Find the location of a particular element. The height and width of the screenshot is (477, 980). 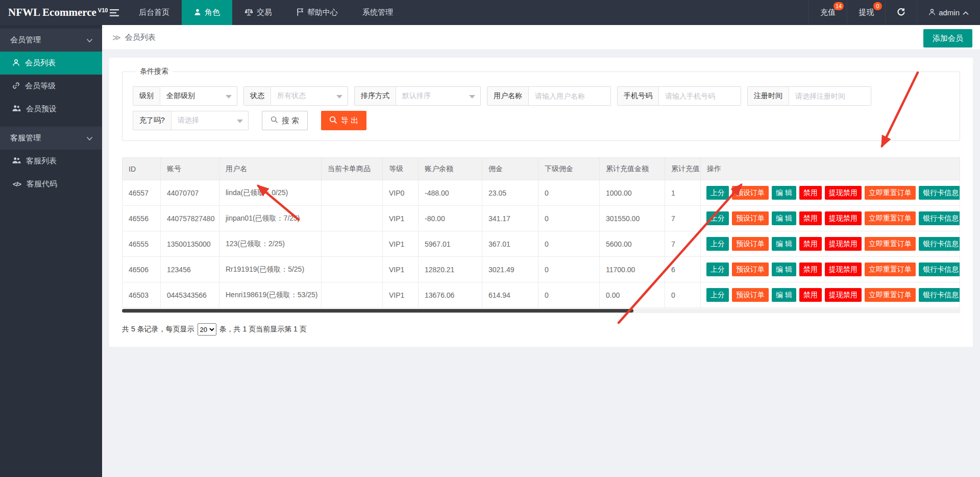

pagination-prefix: 共 5 条记录，每页显示 is located at coordinates (158, 329).